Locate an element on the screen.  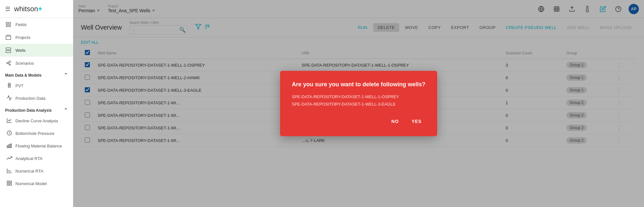
sidebar-item-pvt-label: PVT is located at coordinates (19, 86).